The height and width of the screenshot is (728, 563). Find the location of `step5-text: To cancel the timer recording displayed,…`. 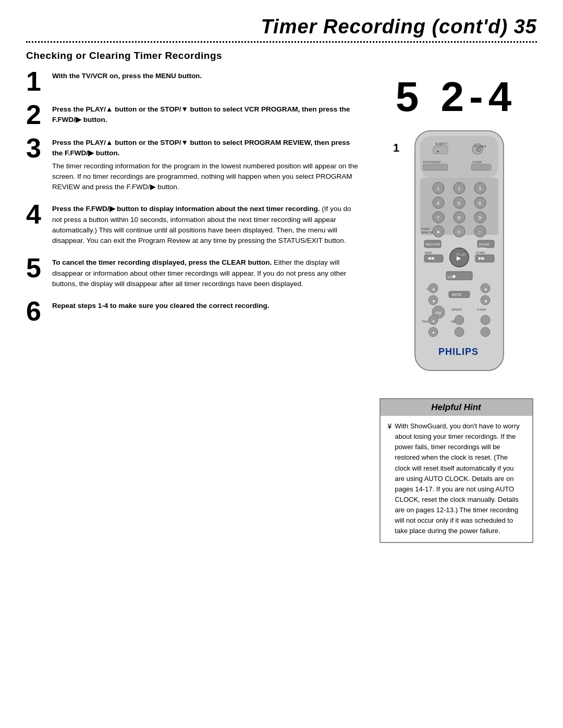

step5-text: To cancel the timer recording displayed,… is located at coordinates (206, 273).